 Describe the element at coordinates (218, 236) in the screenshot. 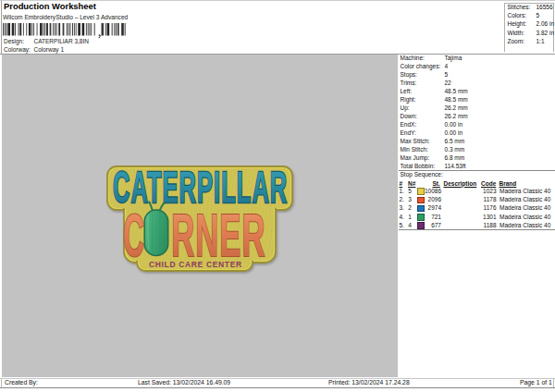

I see `svg-text: RNER` at that location.